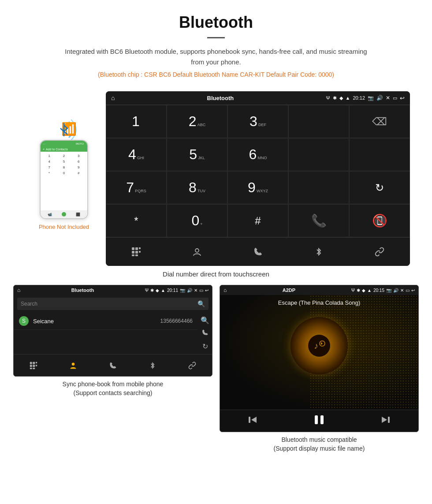  Describe the element at coordinates (353, 290) in the screenshot. I see `music-usb-icon: Ψ` at that location.